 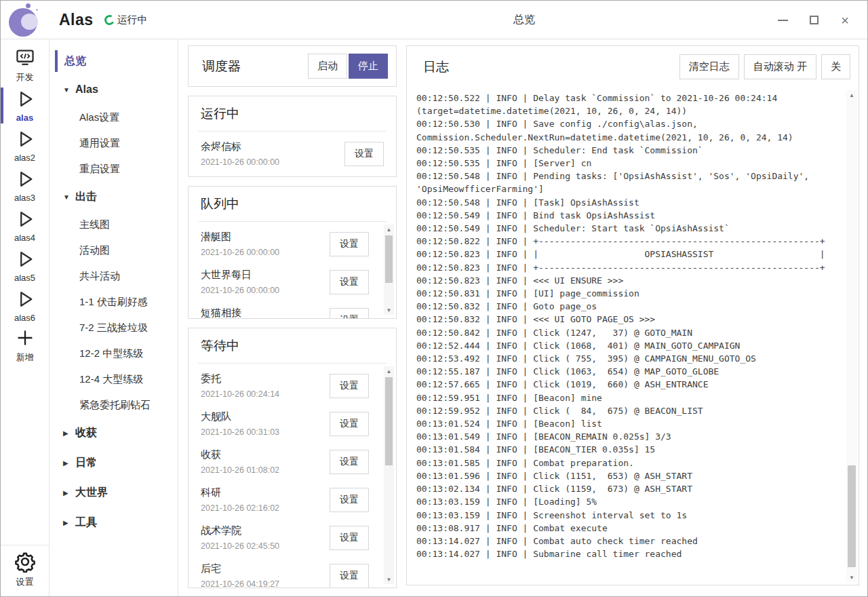 I want to click on menu-item-12-4 大型练级: 12-4 大型练级, so click(x=117, y=379).